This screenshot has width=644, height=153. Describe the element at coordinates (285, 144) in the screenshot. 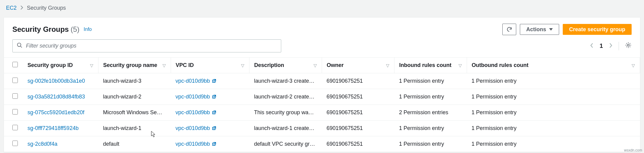

I see `description-cell: default VPC security gr…` at that location.